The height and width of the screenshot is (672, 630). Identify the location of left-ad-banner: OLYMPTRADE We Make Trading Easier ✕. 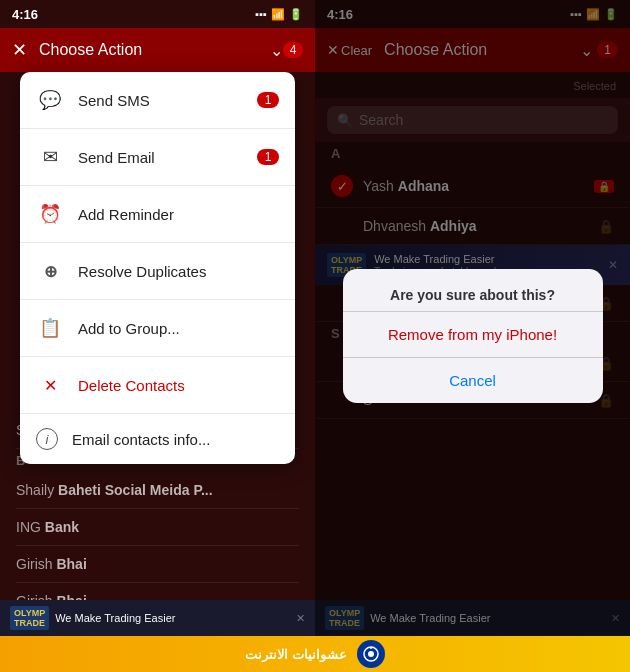
(158, 618).